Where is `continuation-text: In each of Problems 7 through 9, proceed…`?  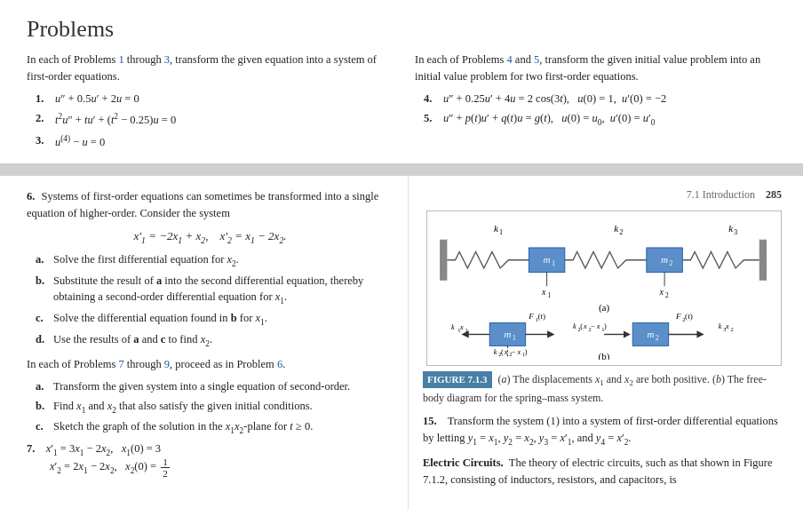 continuation-text: In each of Problems 7 through 9, proceed… is located at coordinates (210, 364).